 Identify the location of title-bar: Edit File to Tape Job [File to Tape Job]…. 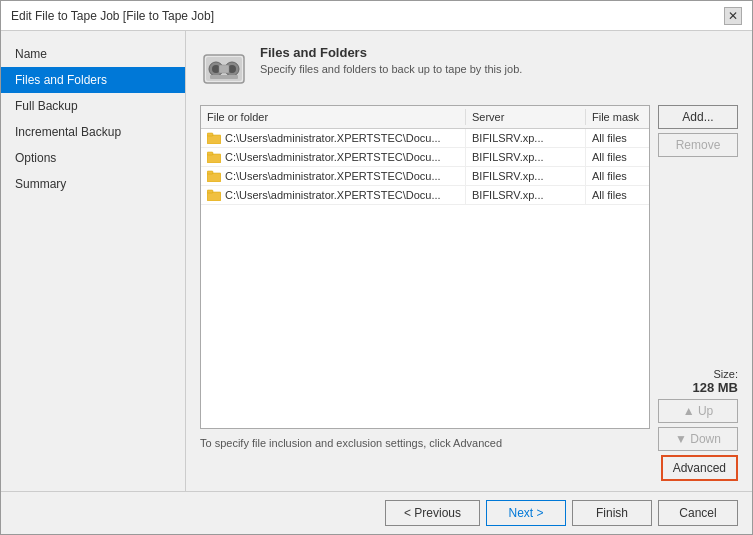
(376, 16).